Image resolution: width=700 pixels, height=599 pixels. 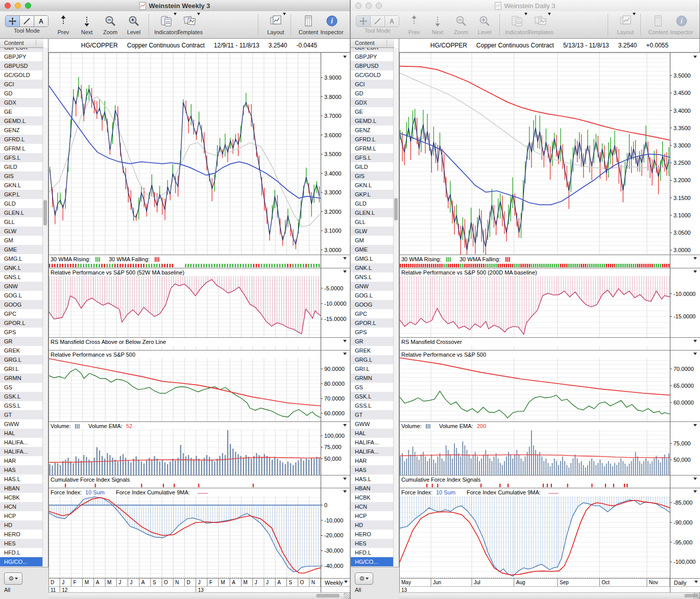 What do you see at coordinates (373, 185) in the screenshot?
I see `symbol-list-item: GKN.L` at bounding box center [373, 185].